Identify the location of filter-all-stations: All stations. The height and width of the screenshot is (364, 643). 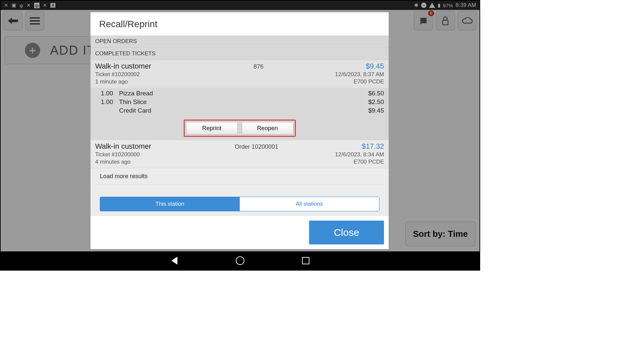
(310, 204).